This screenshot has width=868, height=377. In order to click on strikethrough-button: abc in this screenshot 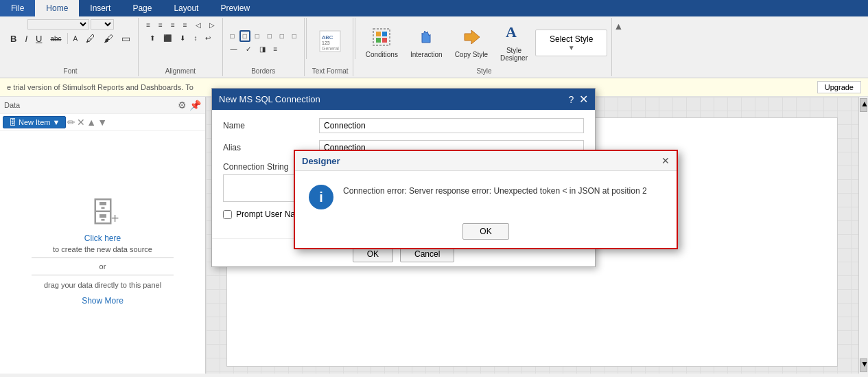, I will do `click(56, 38)`.